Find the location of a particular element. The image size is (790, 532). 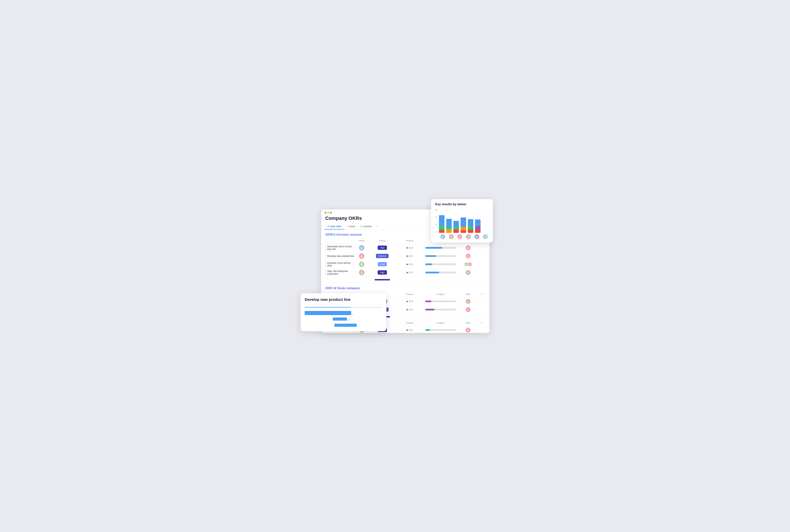

tab-gantt-label: Gantt is located at coordinates (352, 226).